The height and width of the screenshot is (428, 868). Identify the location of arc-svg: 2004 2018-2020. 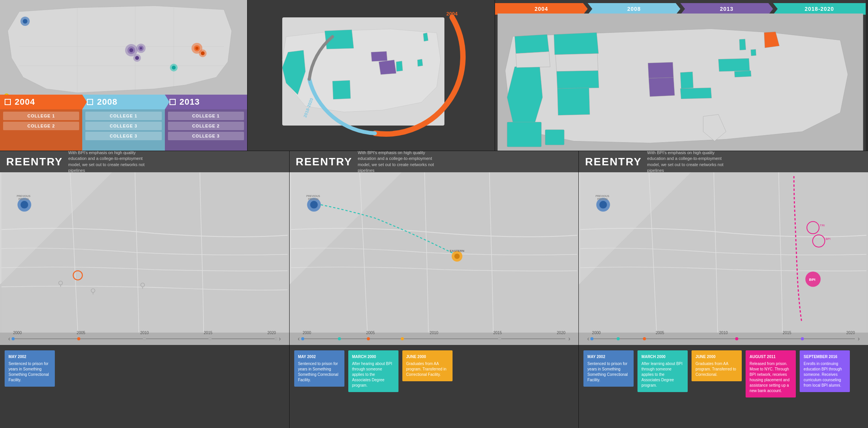
(371, 75).